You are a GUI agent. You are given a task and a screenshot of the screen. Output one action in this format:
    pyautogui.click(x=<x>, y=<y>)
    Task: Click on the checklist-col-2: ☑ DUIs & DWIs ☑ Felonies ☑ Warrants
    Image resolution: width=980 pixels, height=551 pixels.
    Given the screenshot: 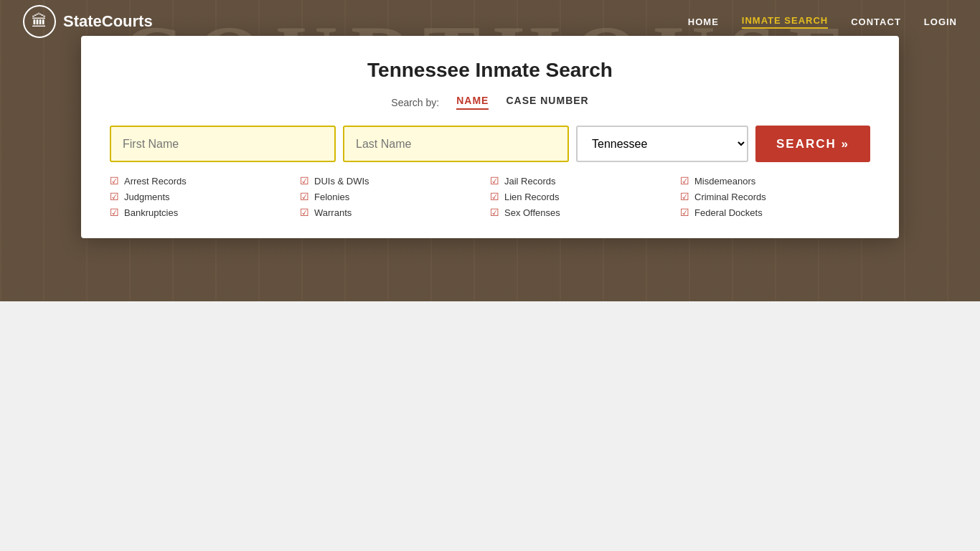 What is the action you would take?
    pyautogui.click(x=395, y=197)
    